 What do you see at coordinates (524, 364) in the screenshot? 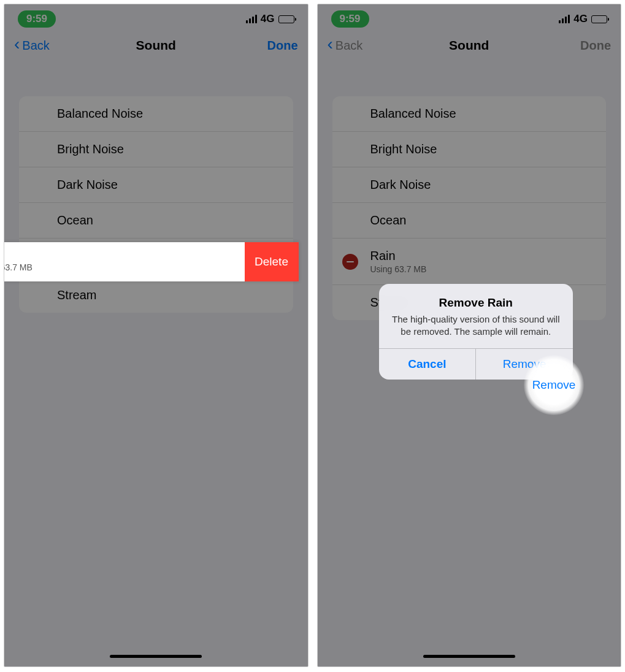
I see `remove-button: Remove` at bounding box center [524, 364].